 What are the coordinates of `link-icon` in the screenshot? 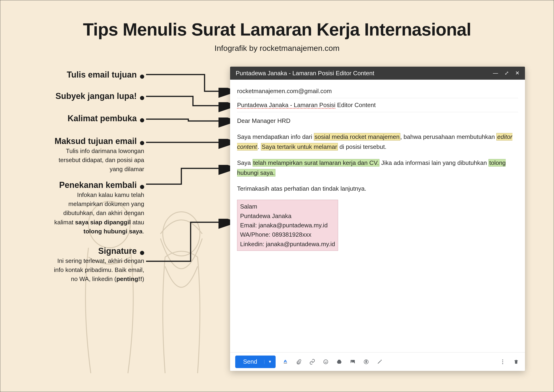 It's located at (312, 362).